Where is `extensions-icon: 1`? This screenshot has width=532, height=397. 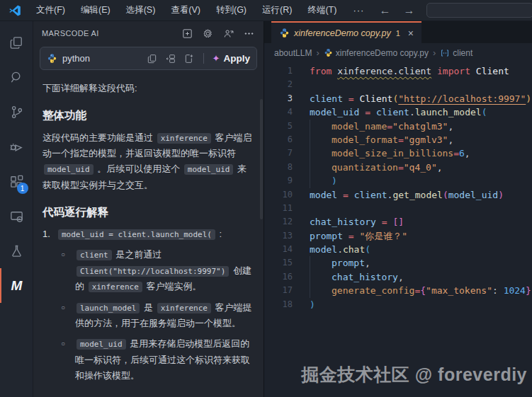
extensions-icon: 1 is located at coordinates (17, 181).